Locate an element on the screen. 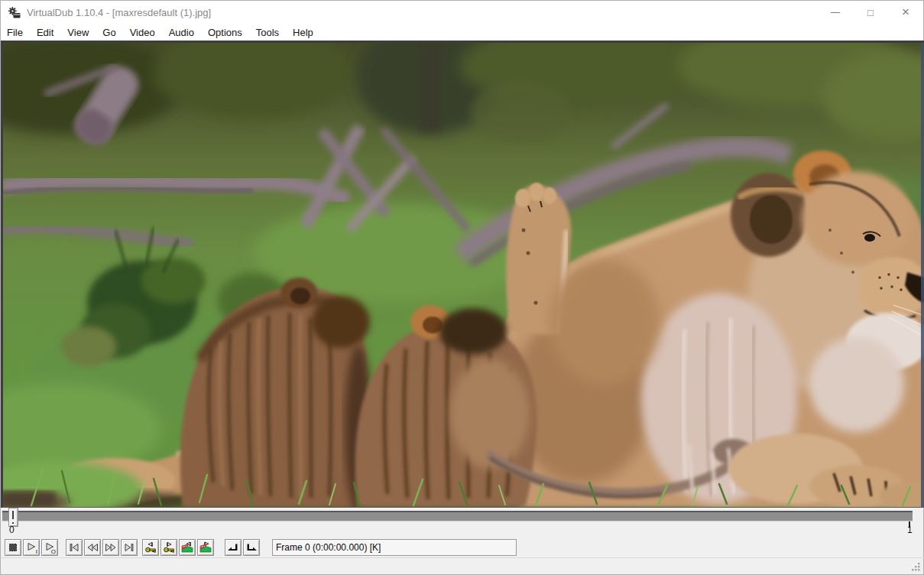 This screenshot has height=575, width=924. window-title: VirtualDub 1.10.4 - [maxresdefault (1).j… is located at coordinates (119, 12).